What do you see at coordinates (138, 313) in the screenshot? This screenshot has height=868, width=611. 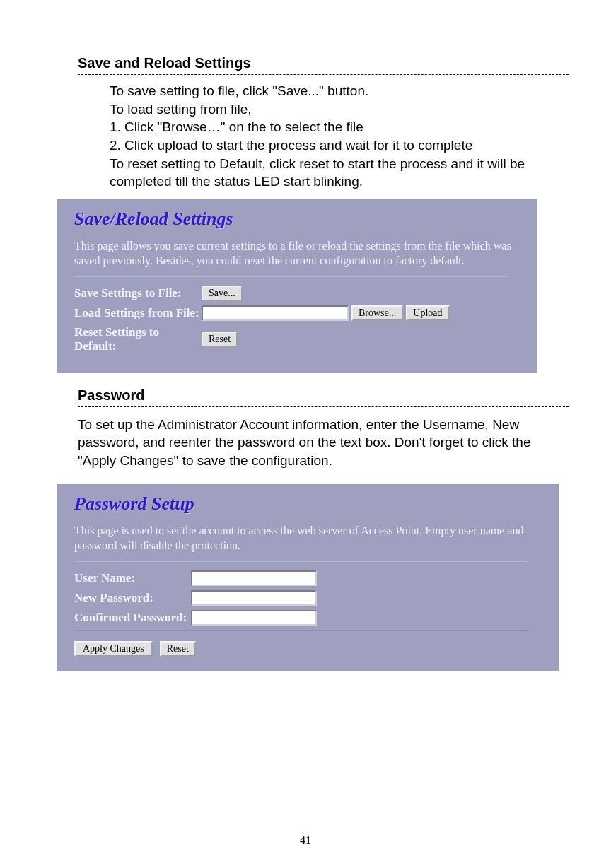 I see `load-settings-label: Load Settings from File:` at bounding box center [138, 313].